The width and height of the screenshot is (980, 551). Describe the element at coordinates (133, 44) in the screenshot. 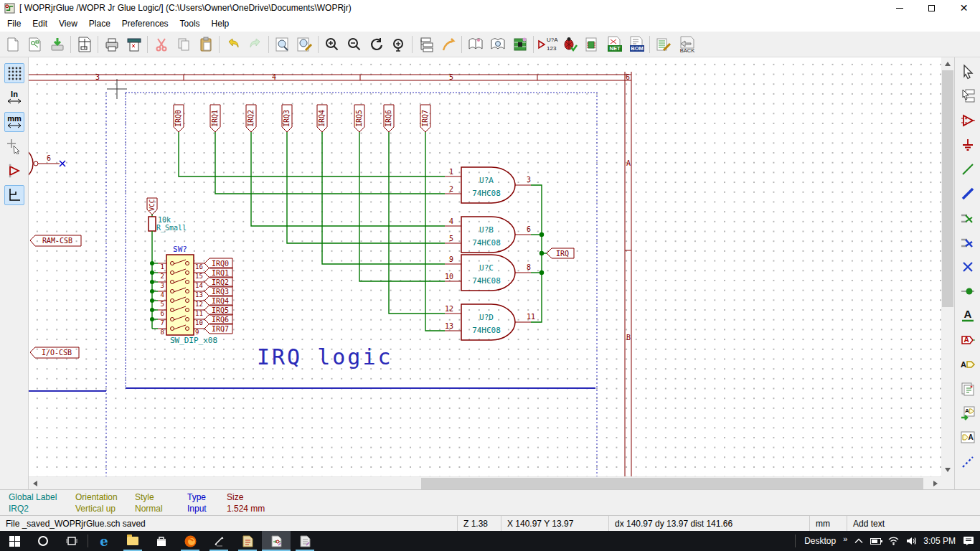

I see `plot-button` at that location.